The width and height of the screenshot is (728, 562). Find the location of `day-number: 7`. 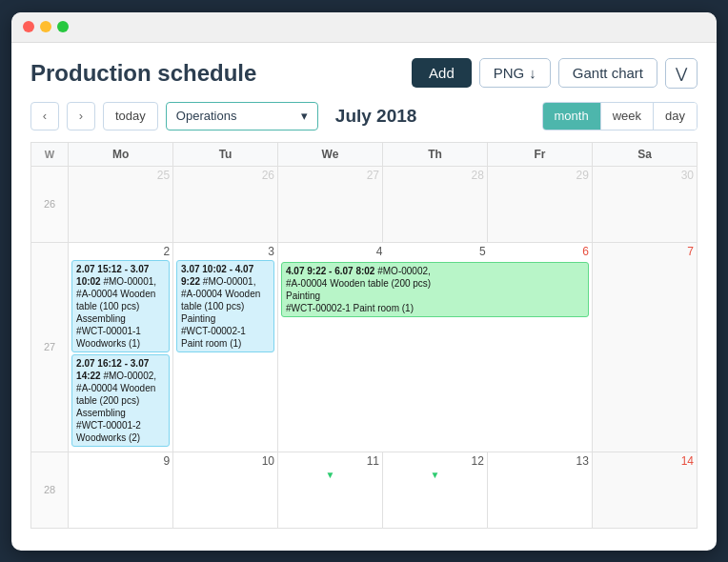

day-number: 7 is located at coordinates (644, 251).